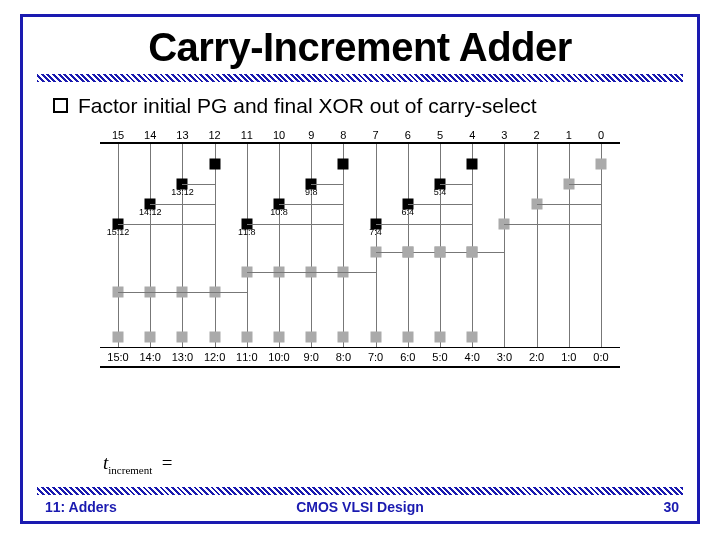  Describe the element at coordinates (360, 348) in the screenshot. I see `bot-rule-upper` at that location.